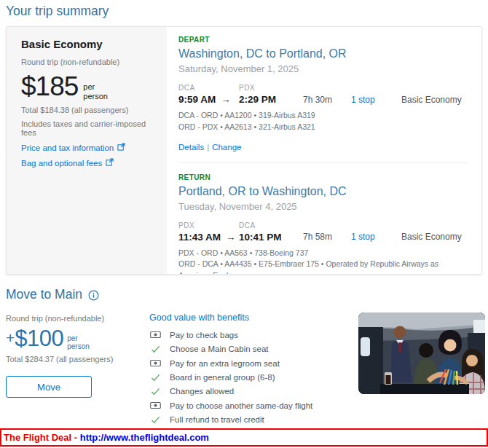 Image resolution: width=488 pixels, height=448 pixels. Describe the element at coordinates (144, 437) in the screenshot. I see `footer-url-link: http://www.theflightdeal.com` at that location.